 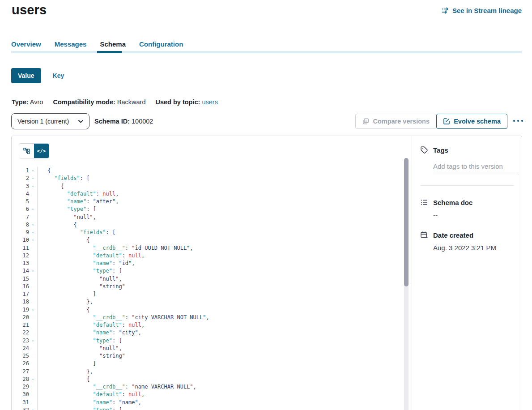 I want to click on code-line: 5 "name": "after",, so click(x=206, y=201).